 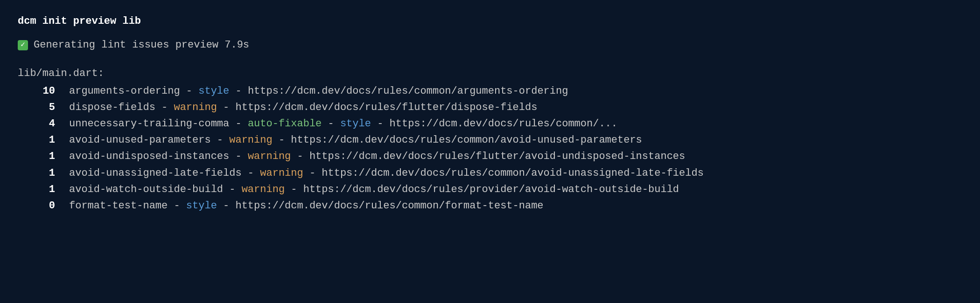 I want to click on issue-row: 4unnecessary-trailing-comma - auto-fixab…, so click(x=490, y=124).